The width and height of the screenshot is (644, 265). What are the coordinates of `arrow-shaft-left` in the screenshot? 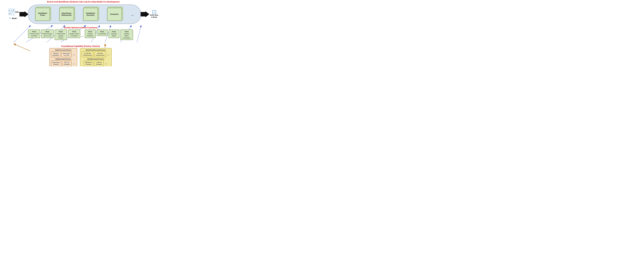 It's located at (22, 14).